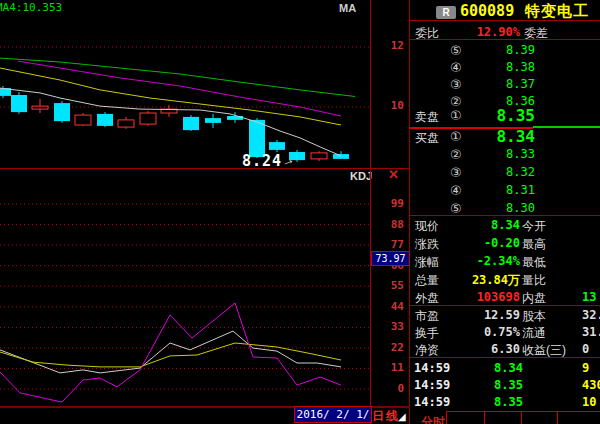 This screenshot has height=424, width=600. Describe the element at coordinates (333, 414) in the screenshot. I see `date-indicator: 2016/ 2/ 1/—` at that location.